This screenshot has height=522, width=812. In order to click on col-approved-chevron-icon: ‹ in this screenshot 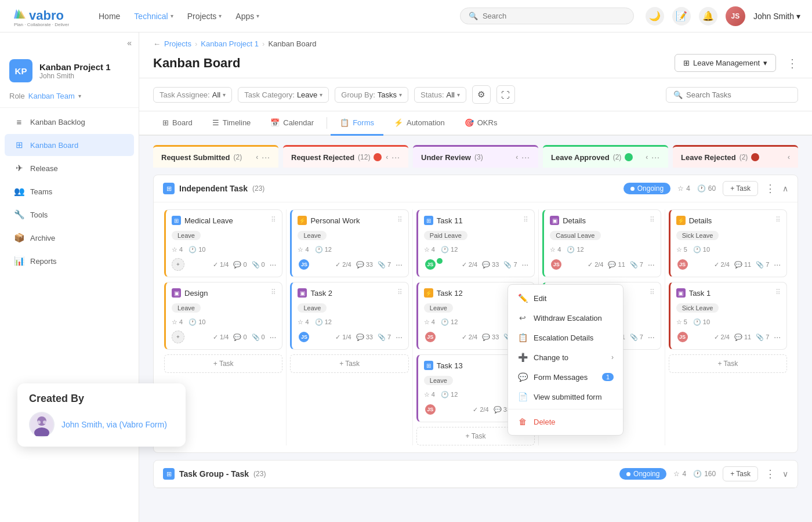, I will do `click(647, 157)`.